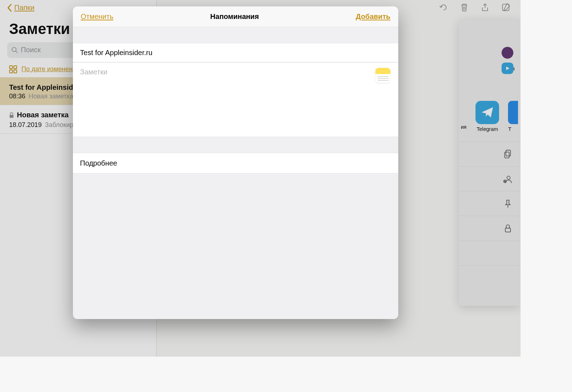 The width and height of the screenshot is (572, 392). What do you see at coordinates (117, 53) in the screenshot?
I see `reminder-title-text: Test for Appleinsider.ru` at bounding box center [117, 53].